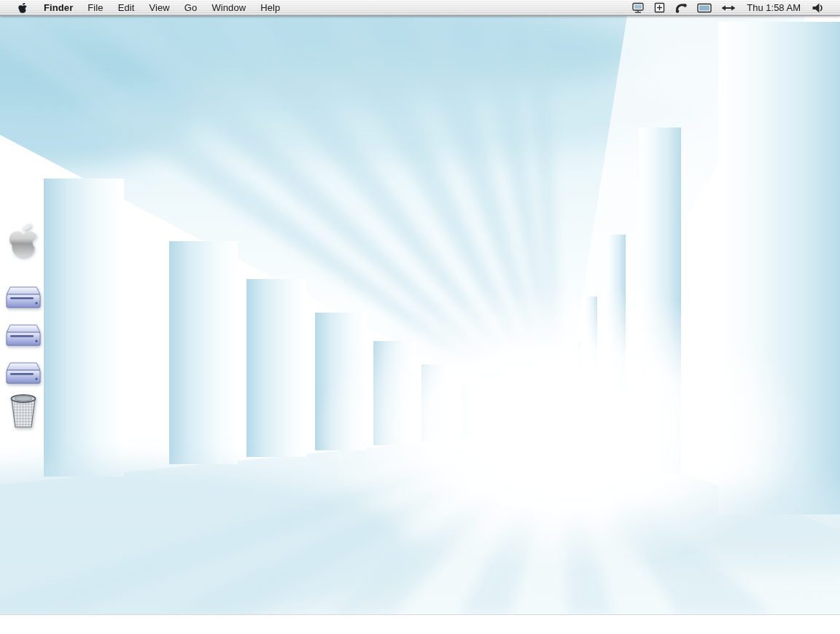 The height and width of the screenshot is (634, 840). Describe the element at coordinates (23, 242) in the screenshot. I see `apple-logo-icon` at that location.